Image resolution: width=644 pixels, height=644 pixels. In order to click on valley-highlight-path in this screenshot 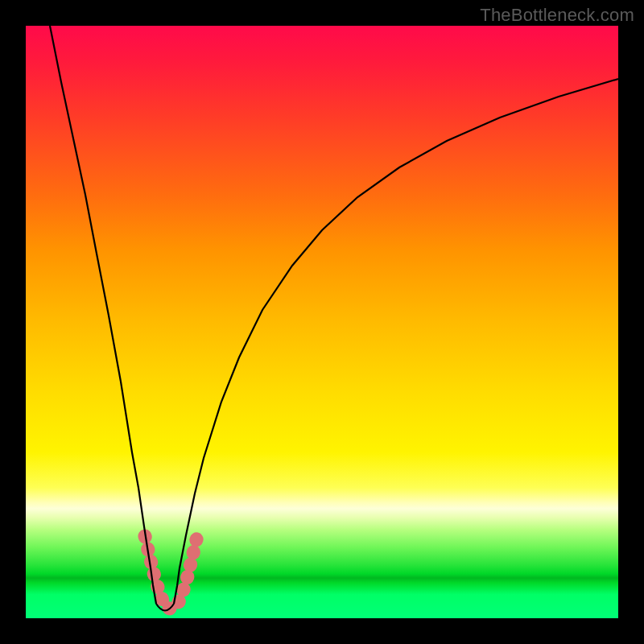, I will do `click(171, 572)`.